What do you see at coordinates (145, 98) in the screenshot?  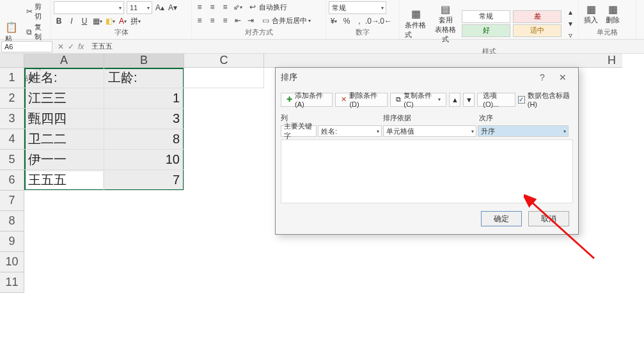 I see `cell: 1` at bounding box center [145, 98].